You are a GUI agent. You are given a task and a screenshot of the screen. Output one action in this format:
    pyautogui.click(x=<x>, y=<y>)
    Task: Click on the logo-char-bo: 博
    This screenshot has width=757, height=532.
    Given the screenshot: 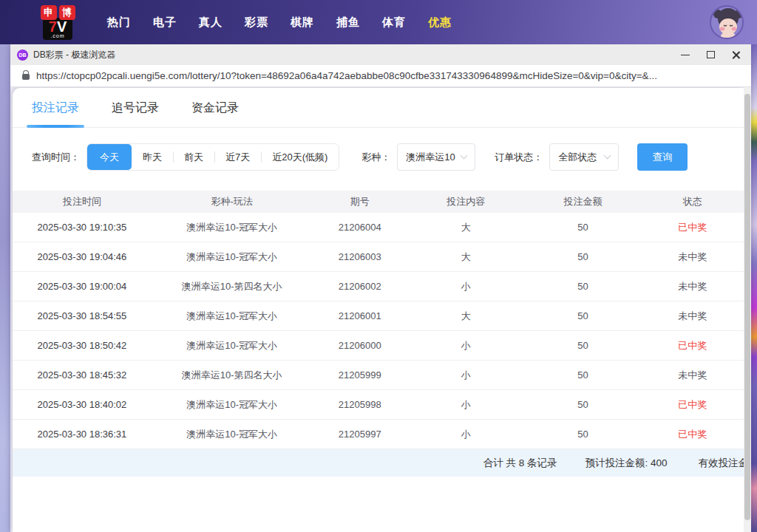 What is the action you would take?
    pyautogui.click(x=67, y=13)
    